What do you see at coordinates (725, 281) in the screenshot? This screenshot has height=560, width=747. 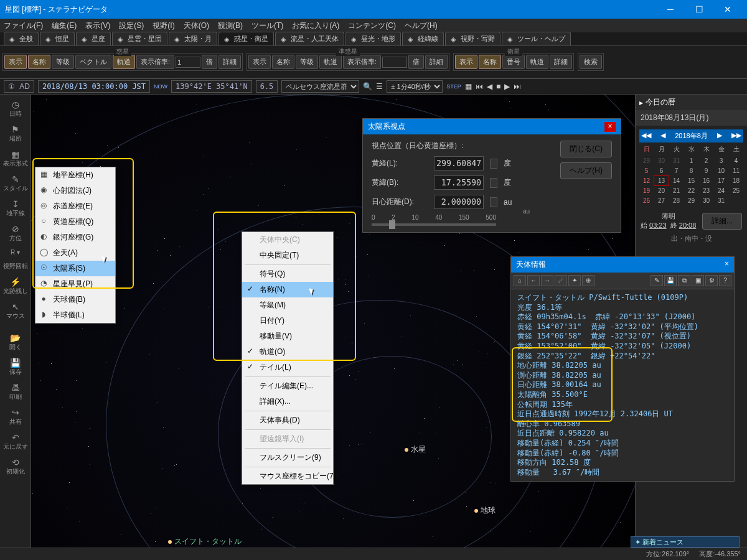 I see `info-help-icon: ?` at bounding box center [725, 281].